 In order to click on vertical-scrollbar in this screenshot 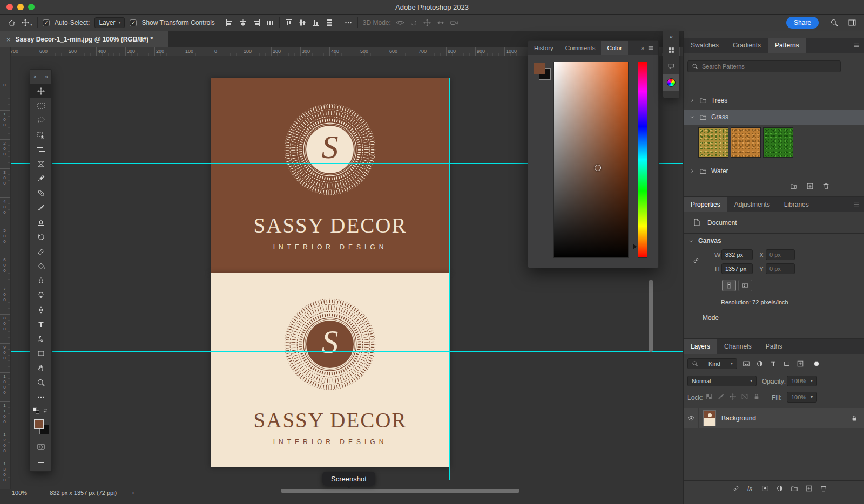, I will do `click(651, 316)`.